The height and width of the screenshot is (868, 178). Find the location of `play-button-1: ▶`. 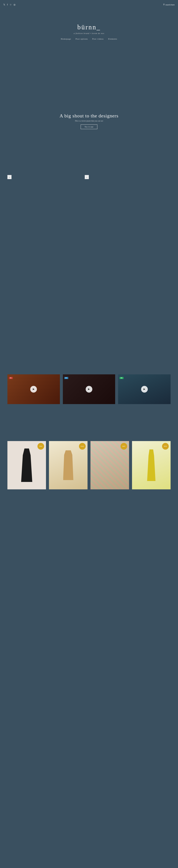

play-button-1: ▶ is located at coordinates (34, 389).